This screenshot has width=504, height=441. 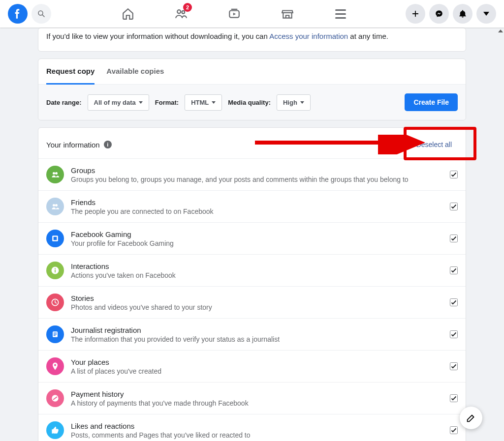 I want to click on search-button, so click(x=41, y=14).